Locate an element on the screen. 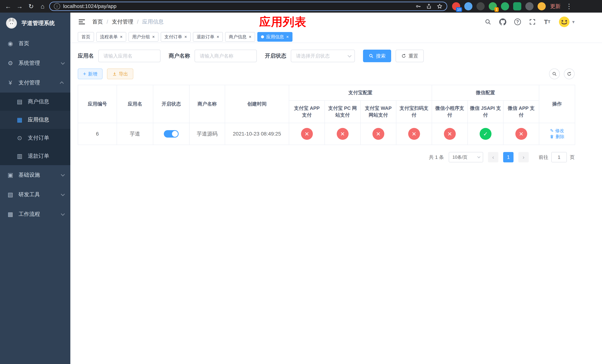 This screenshot has height=364, width=602. help-icon: ? is located at coordinates (517, 22).